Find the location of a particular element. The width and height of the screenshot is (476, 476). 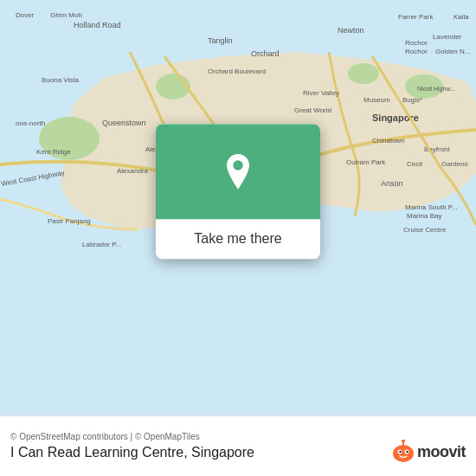

popup-map-section is located at coordinates (238, 171).